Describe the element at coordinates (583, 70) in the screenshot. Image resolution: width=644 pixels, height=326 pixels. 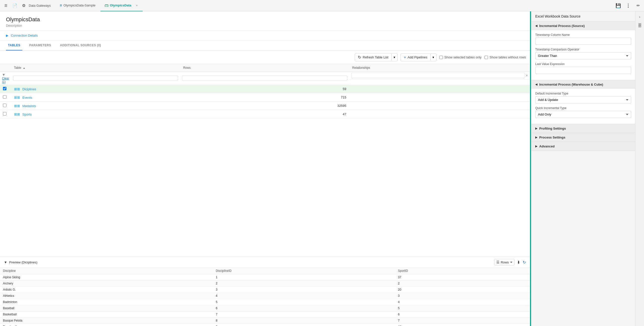
I see `last-value-input` at that location.